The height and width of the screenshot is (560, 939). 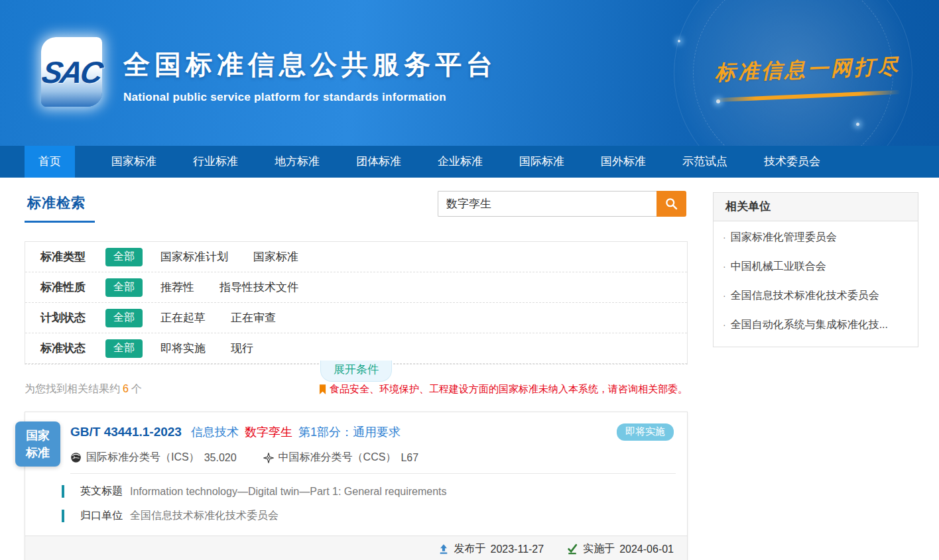 I want to click on slogan-block: 标准信息一网打尽, so click(x=808, y=77).